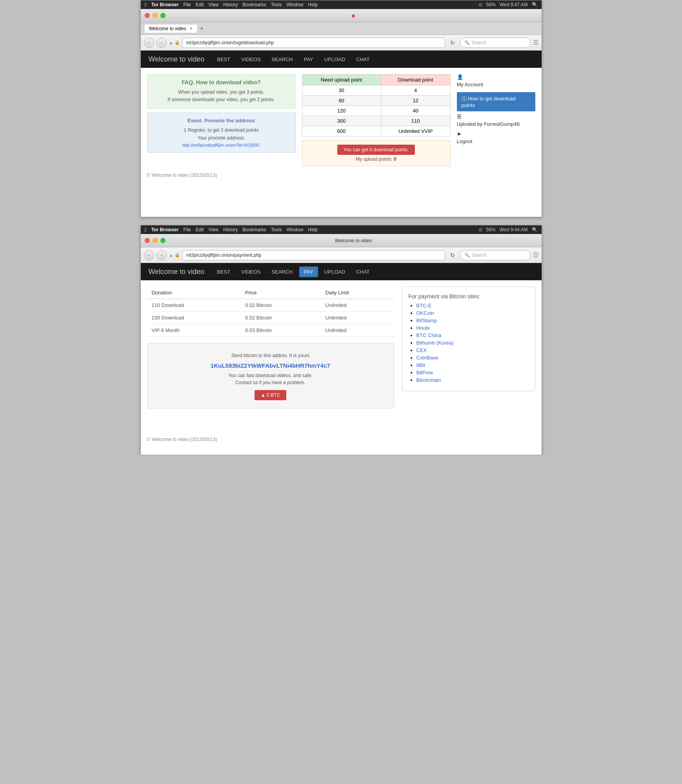 The height and width of the screenshot is (784, 682). What do you see at coordinates (251, 60) in the screenshot?
I see `nav-videos-1: VIDEOS` at bounding box center [251, 60].